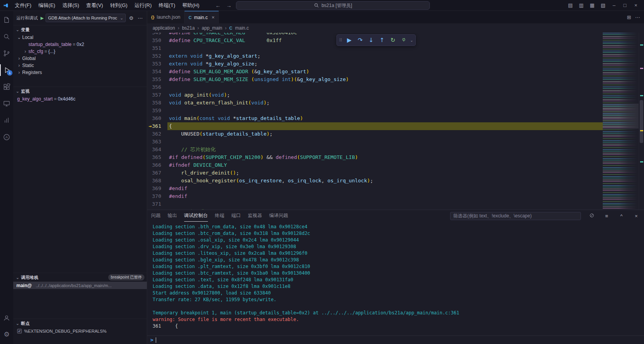 Image resolution: width=644 pixels, height=344 pixels. What do you see at coordinates (412, 41) in the screenshot?
I see `debug-session-chevron-icon: ⌄` at bounding box center [412, 41].